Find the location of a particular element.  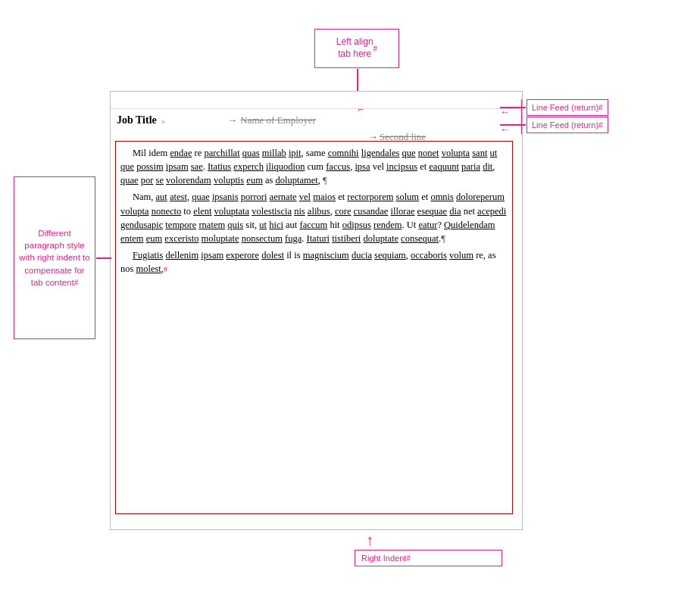

left-align-tab-box is located at coordinates (357, 48).